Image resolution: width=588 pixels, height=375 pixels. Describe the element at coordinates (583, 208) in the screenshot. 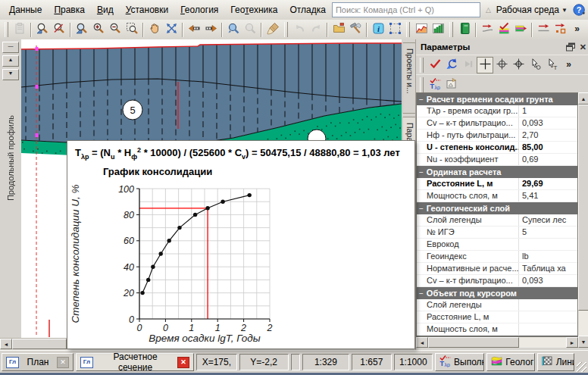

I see `scrollbar-thumb` at that location.